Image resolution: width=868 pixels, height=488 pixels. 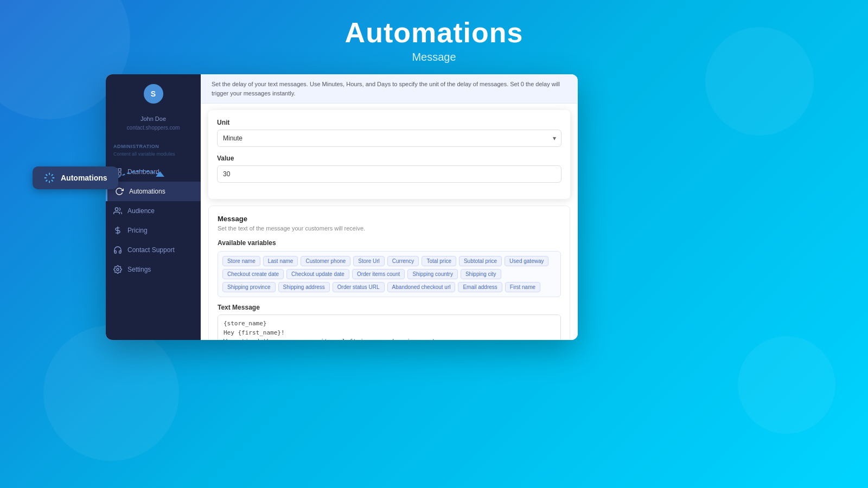 I want to click on var-last-name: Last name, so click(x=281, y=261).